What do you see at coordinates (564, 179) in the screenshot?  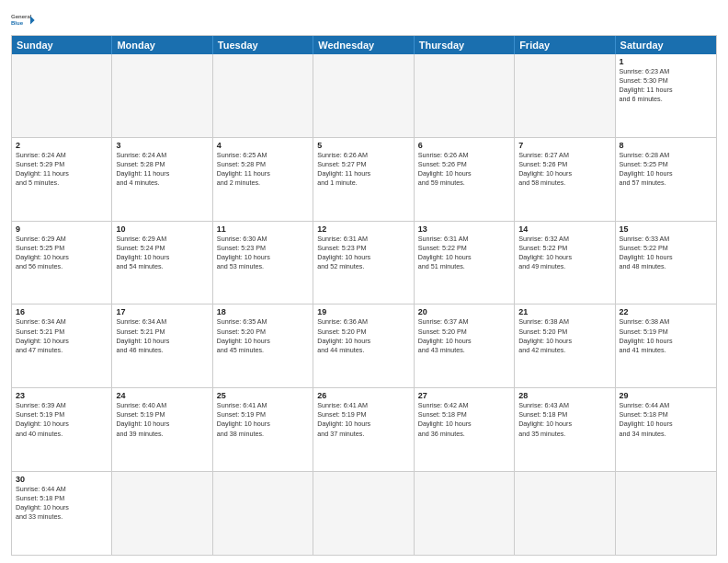 I see `calendar-cell: 7Sunrise: 6:27 AM Sunset: 5:26 PM Daylig…` at bounding box center [564, 179].